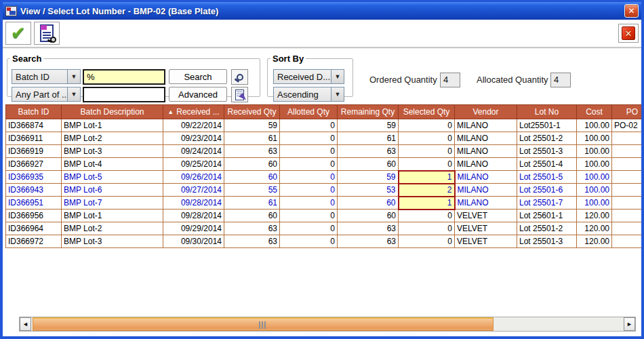 The width and height of the screenshot is (644, 339). I want to click on table-cell: Lot 25501-3, so click(547, 152).